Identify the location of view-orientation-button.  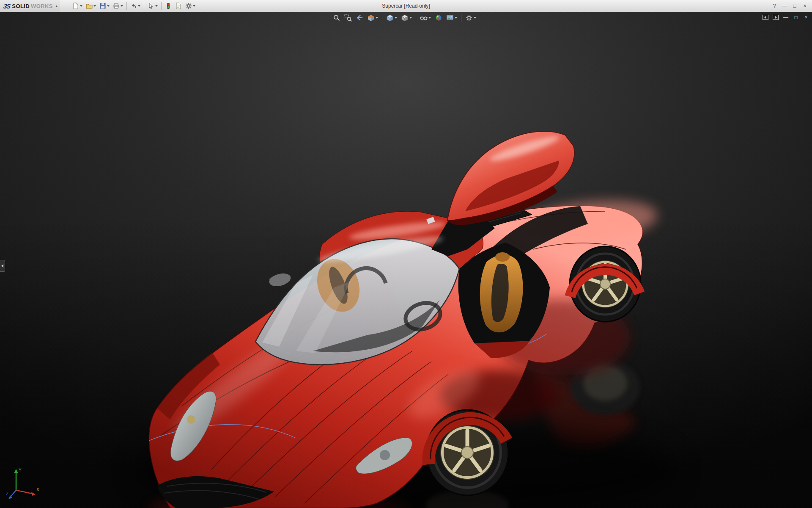
(392, 18).